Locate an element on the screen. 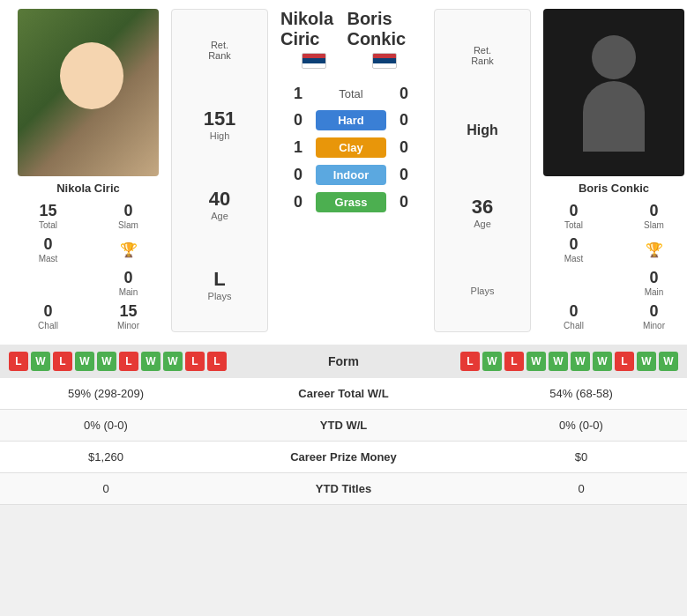 The image size is (687, 616). stat-total-left: 15 Total is located at coordinates (48, 216).